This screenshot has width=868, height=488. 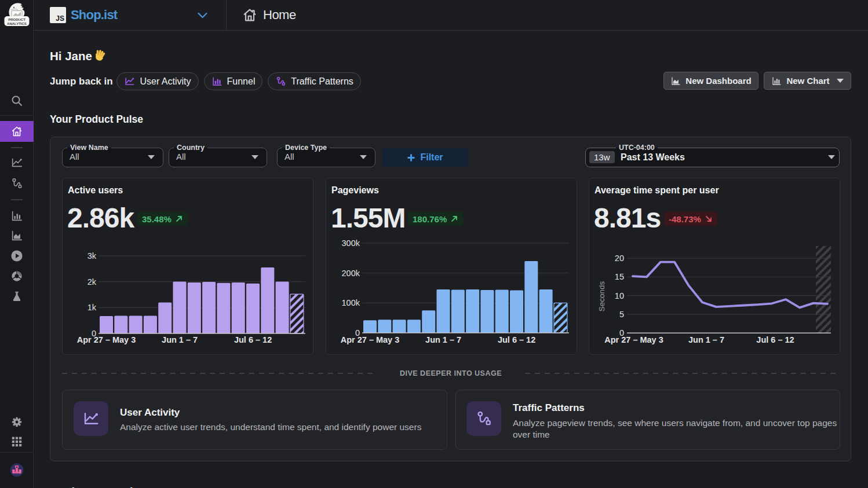 What do you see at coordinates (351, 243) in the screenshot?
I see `svg-text: 300k` at bounding box center [351, 243].